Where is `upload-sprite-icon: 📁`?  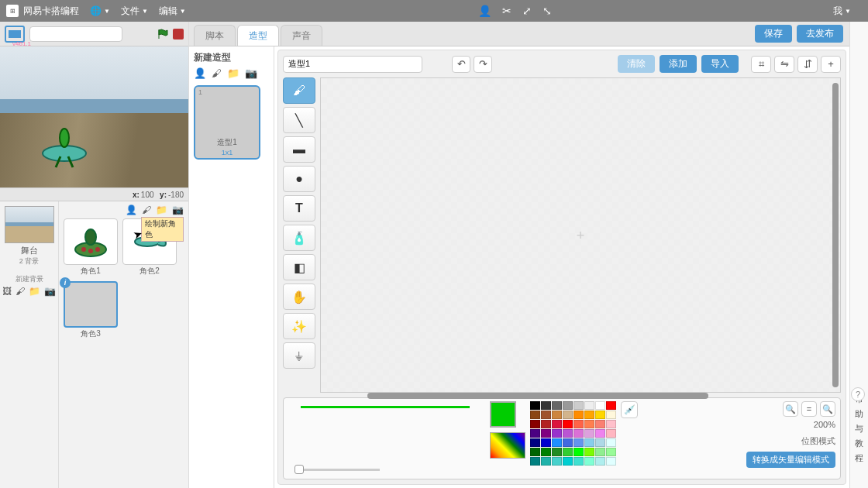
upload-sprite-icon: 📁 is located at coordinates (161, 210).